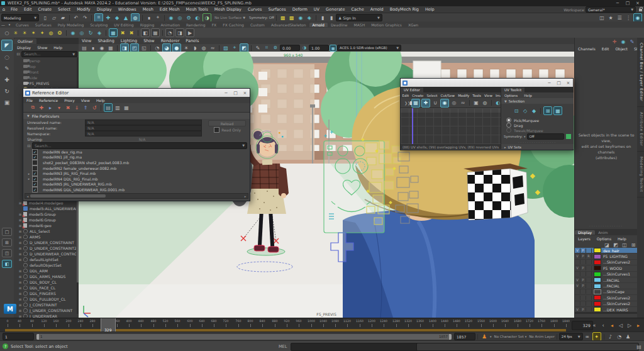 This screenshot has width=644, height=351. Describe the element at coordinates (448, 96) in the screenshot. I see `menu-cut-sew: Cut/Sew` at that location.